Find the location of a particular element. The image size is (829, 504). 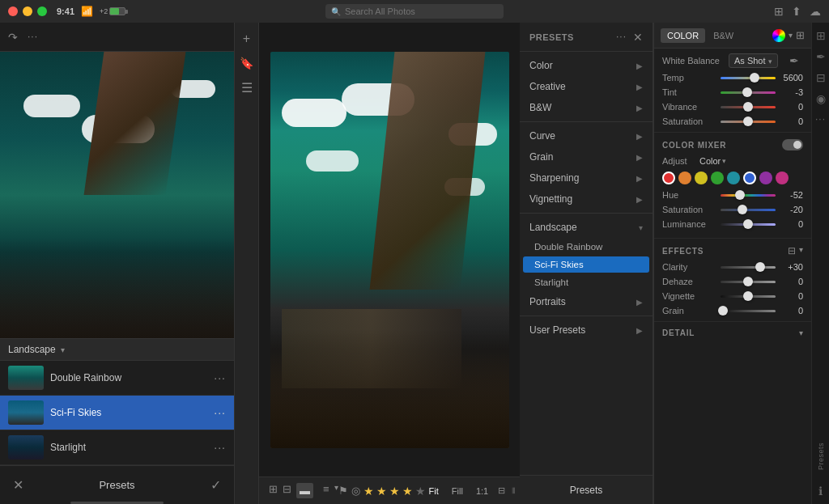

settings-icon: ⊞ is located at coordinates (800, 36).